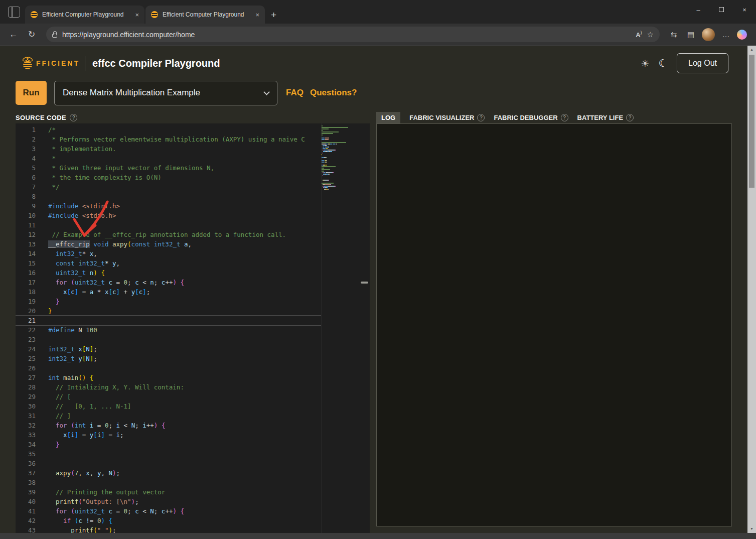 This screenshot has height=539, width=756. I want to click on questions-link: Questions?, so click(334, 93).